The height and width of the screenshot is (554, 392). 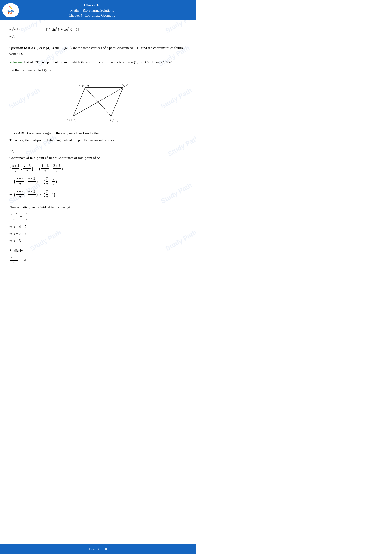 What do you see at coordinates (11, 10) in the screenshot?
I see `logo-circle: ✏️ Study Path` at bounding box center [11, 10].